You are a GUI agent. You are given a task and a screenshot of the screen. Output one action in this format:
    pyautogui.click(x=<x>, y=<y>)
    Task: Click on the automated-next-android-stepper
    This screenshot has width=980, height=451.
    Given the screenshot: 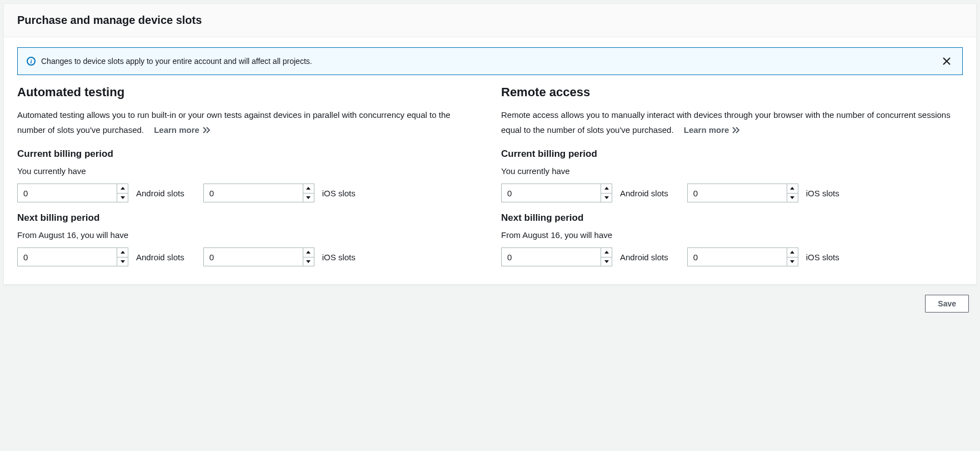 What is the action you would take?
    pyautogui.click(x=73, y=257)
    